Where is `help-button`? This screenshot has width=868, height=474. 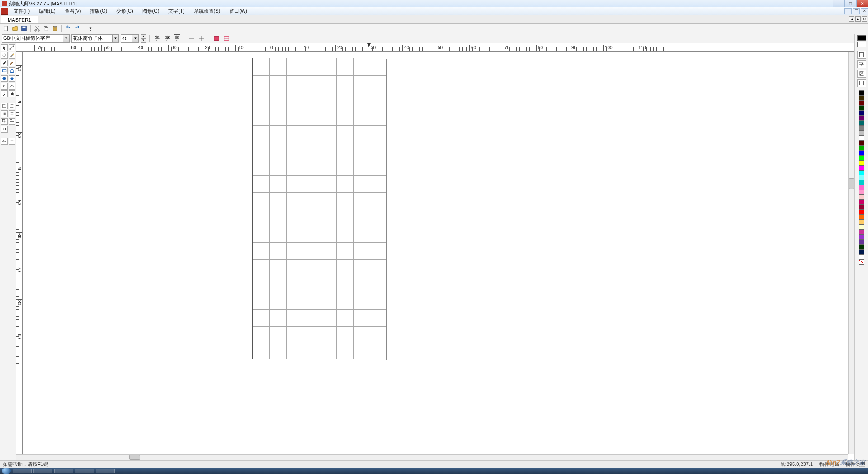 help-button is located at coordinates (90, 28).